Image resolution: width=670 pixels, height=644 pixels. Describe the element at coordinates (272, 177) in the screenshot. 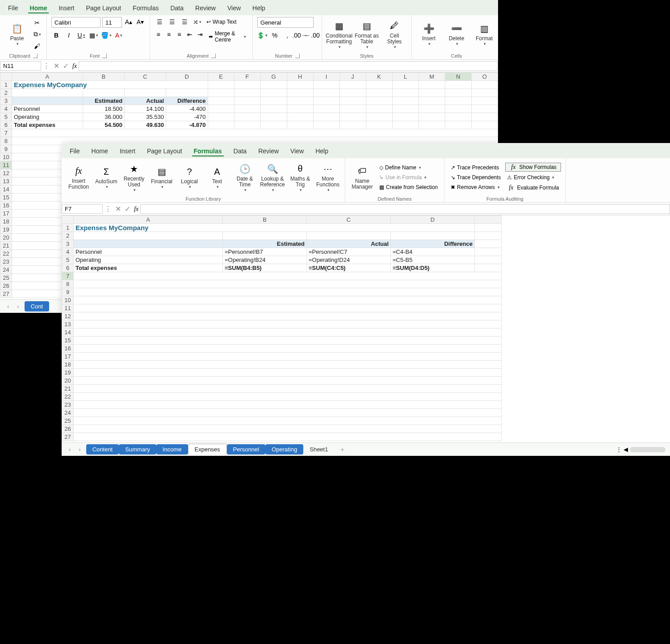

I see `lookup-reference-button: 🔍Lookup & Reference▾` at that location.